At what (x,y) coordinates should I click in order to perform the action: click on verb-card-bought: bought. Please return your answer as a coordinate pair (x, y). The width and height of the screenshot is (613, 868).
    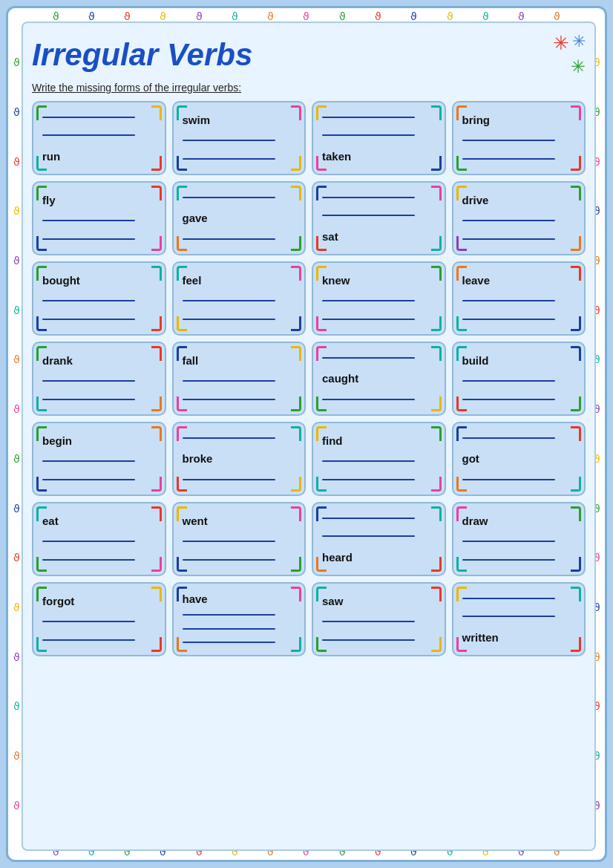
    Looking at the image, I should click on (99, 298).